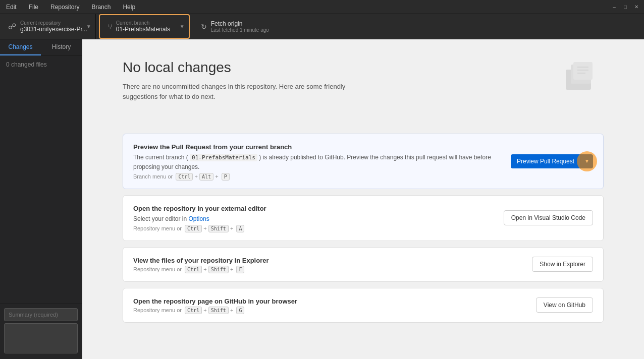  Describe the element at coordinates (240, 30) in the screenshot. I see `fetch-sub: Last fetched 1 minute ago` at that location.